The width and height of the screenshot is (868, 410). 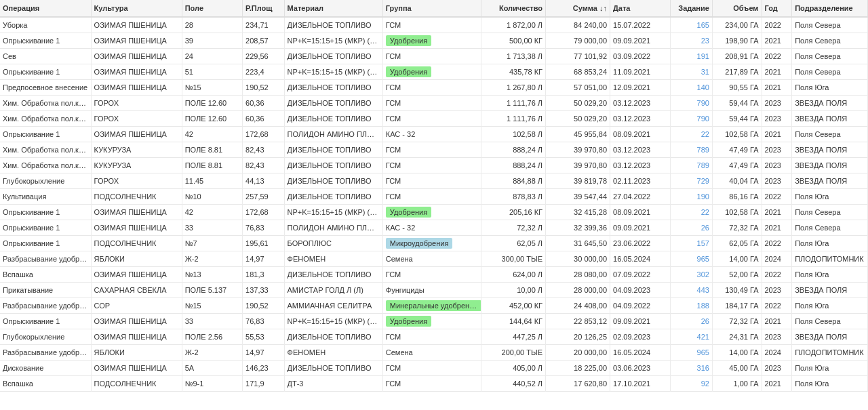 I want to click on table-row: Опрыскивание 1ОЗИМАЯ ПШЕНИЦА3376,83ПОЛИД…, so click(x=434, y=228).